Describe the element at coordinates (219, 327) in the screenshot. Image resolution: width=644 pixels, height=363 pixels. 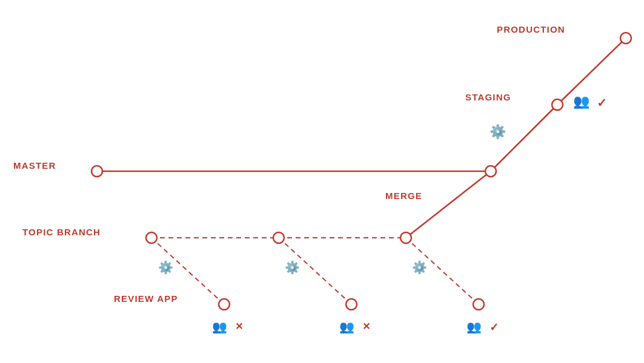
I see `people-icon-review1: 👥` at that location.